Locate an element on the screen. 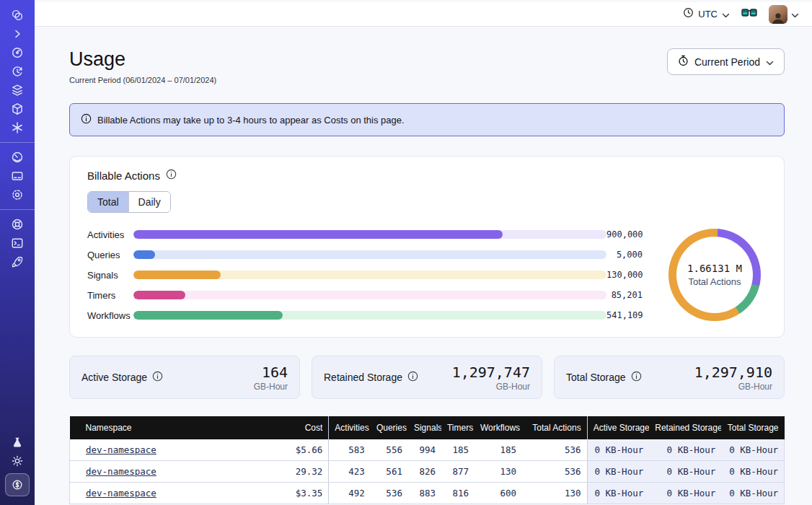  total-actions-cell: 130 is located at coordinates (555, 493).